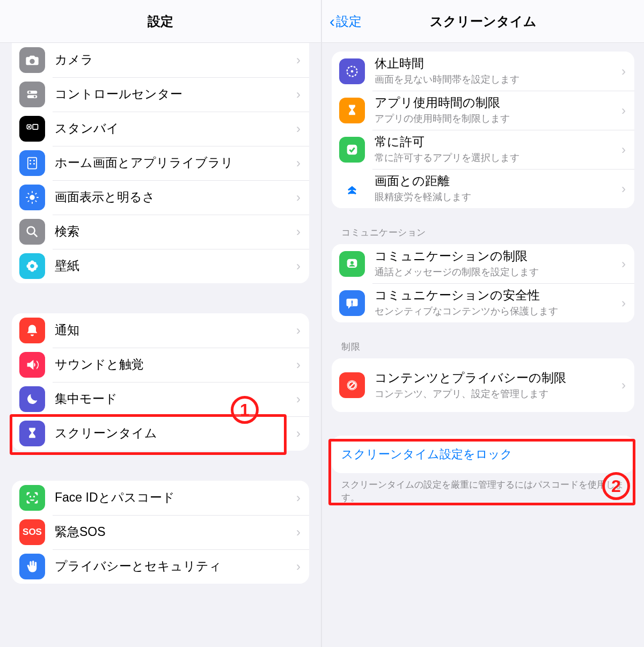  I want to click on no-entry-icon, so click(352, 385).